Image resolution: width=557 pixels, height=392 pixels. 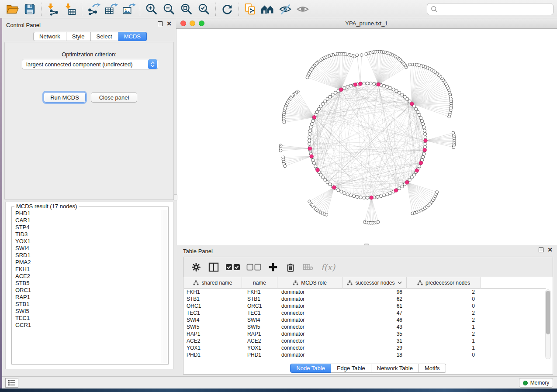 What do you see at coordinates (176, 197) in the screenshot?
I see `vertical-splitter-grip` at bounding box center [176, 197].